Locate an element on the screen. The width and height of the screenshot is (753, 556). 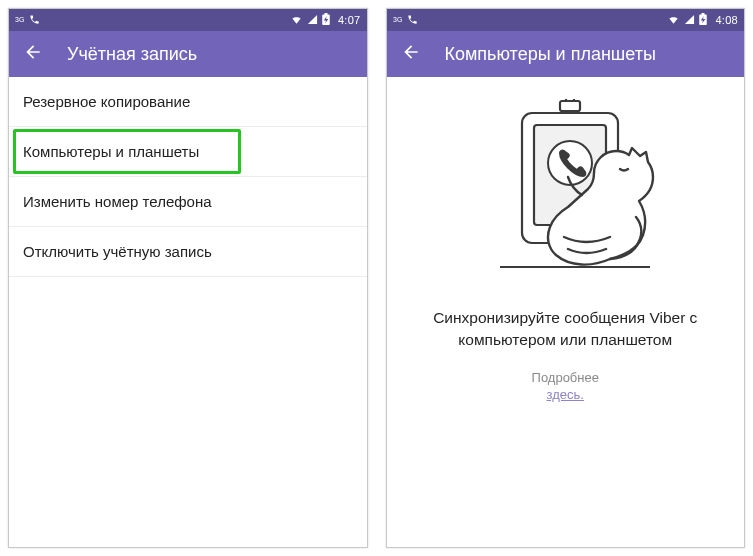
tablet-mascot-illustration is located at coordinates (565, 194).